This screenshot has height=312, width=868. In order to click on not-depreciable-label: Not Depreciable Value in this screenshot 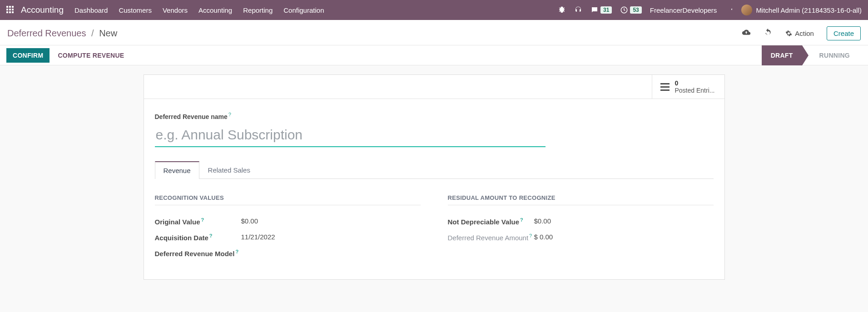, I will do `click(484, 222)`.